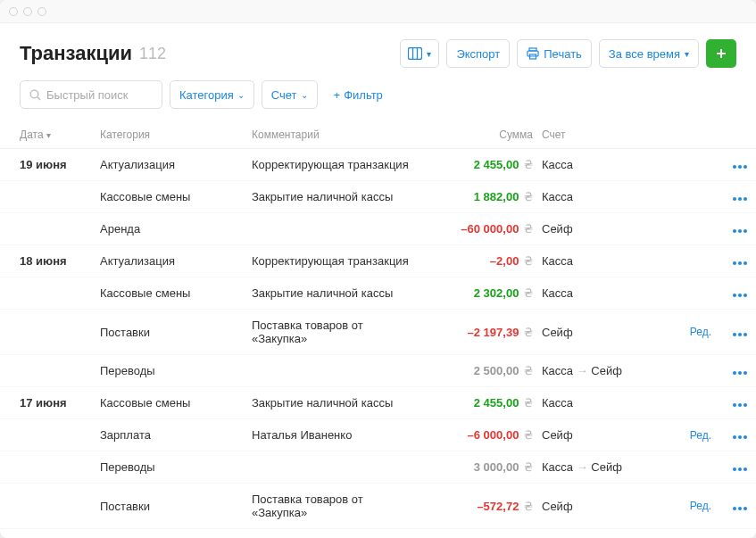  Describe the element at coordinates (176, 135) in the screenshot. I see `col-category: Категория` at that location.